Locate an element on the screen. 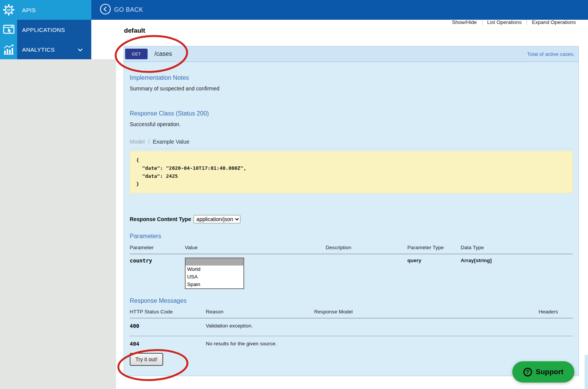 The image size is (588, 389). response-message-row-404: 404 No results for the given source. is located at coordinates (351, 342).